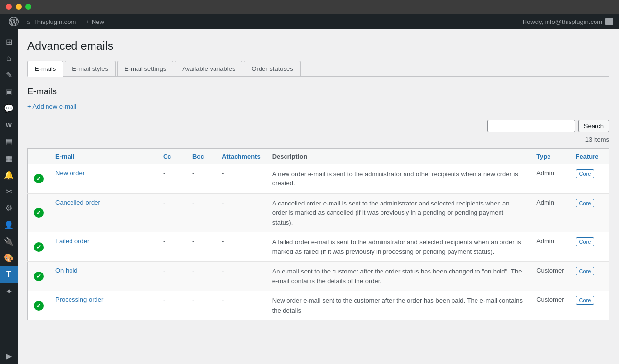  I want to click on description-cell: An e-mail sent to the customer after the…, so click(399, 276).